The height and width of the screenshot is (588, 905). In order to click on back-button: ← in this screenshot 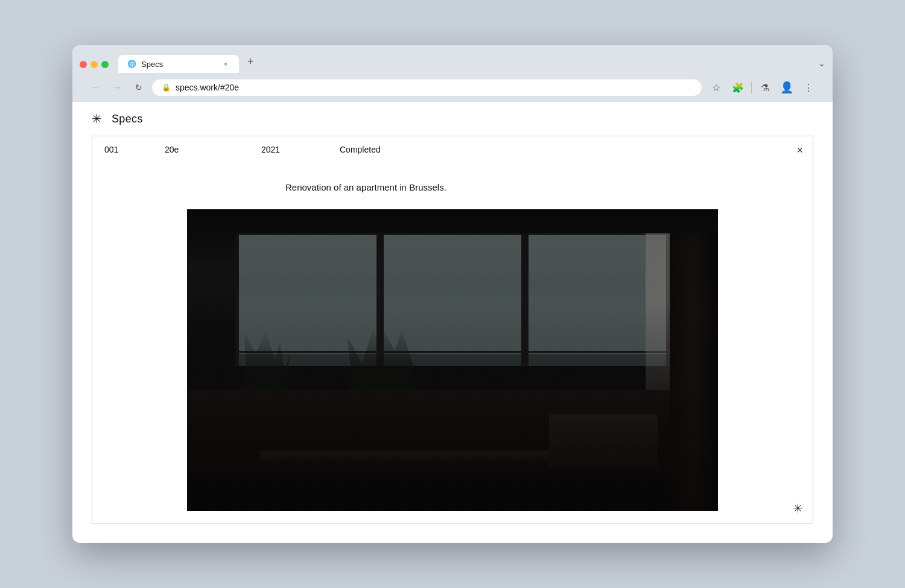, I will do `click(95, 87)`.